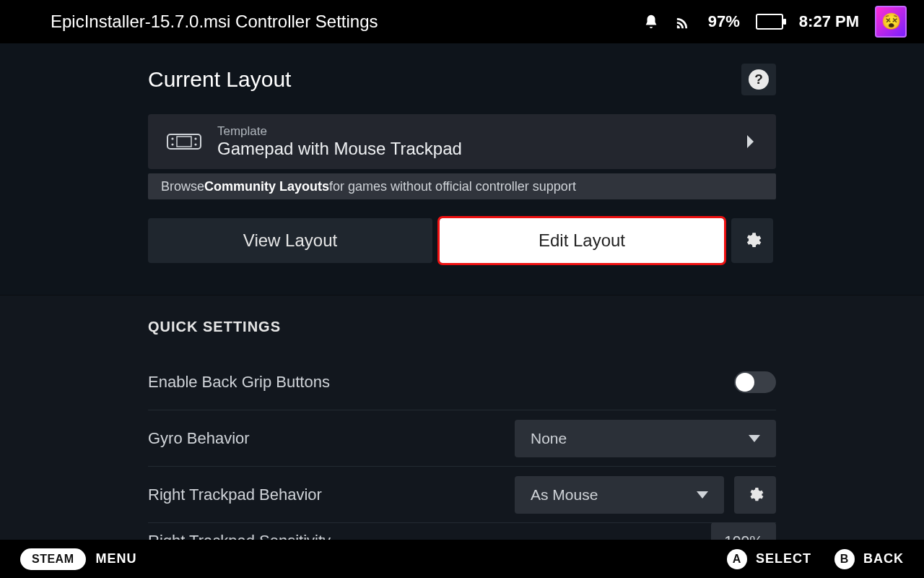  I want to click on template-card: Template Gamepad with Mouse Trackpad, so click(462, 142).